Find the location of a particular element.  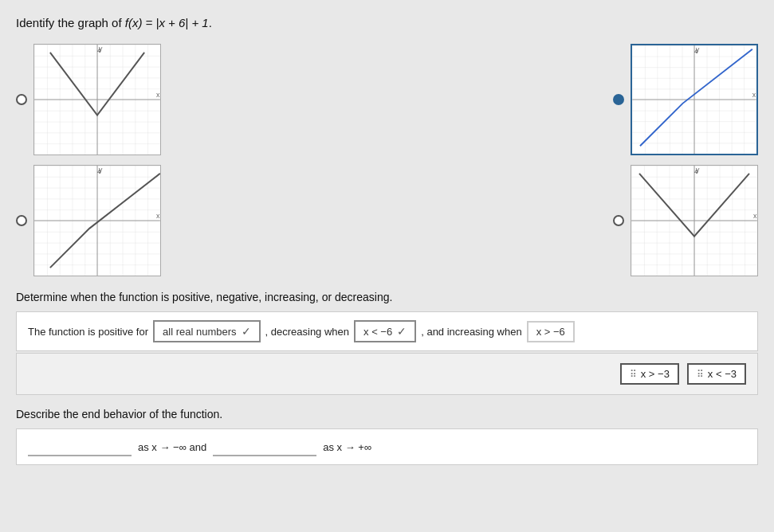

left-graphs: x y 4 is located at coordinates (88, 160).